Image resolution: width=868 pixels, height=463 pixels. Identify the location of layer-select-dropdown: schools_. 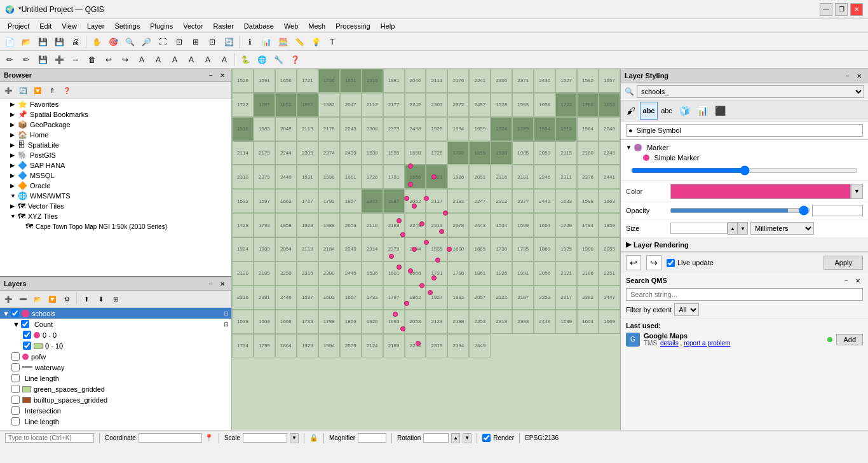
(750, 92).